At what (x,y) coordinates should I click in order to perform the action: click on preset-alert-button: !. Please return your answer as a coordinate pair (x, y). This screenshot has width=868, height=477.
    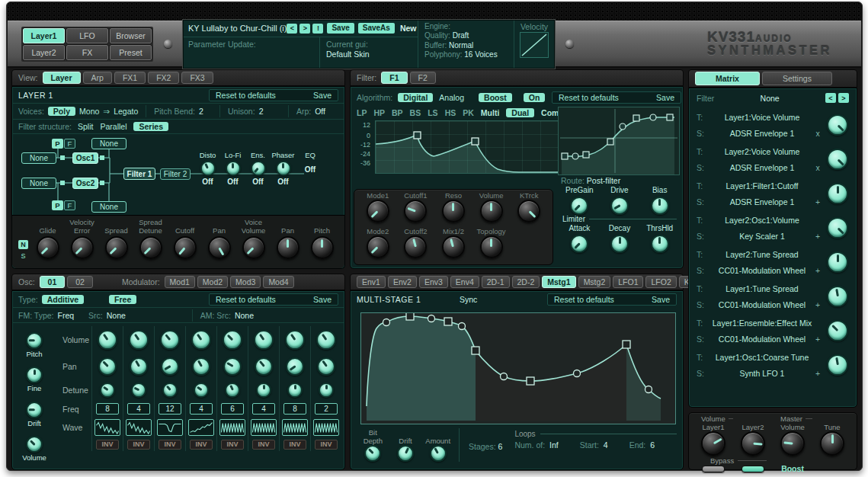
    Looking at the image, I should click on (318, 29).